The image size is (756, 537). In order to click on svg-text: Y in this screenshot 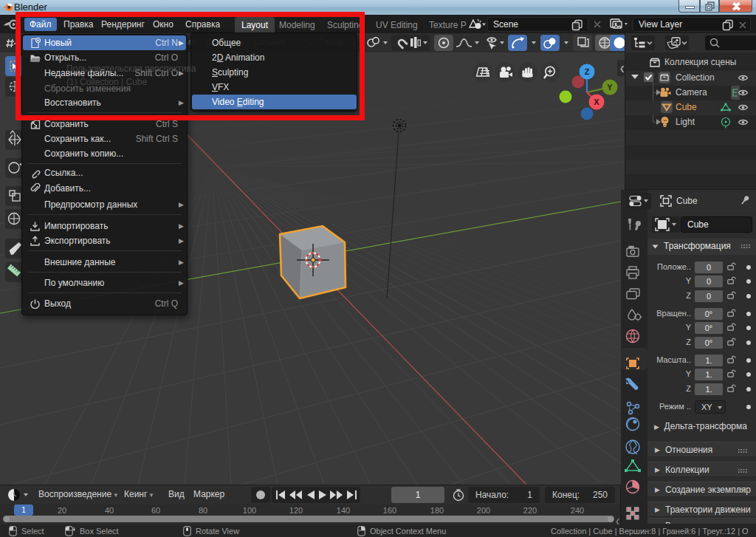, I will do `click(610, 87)`.